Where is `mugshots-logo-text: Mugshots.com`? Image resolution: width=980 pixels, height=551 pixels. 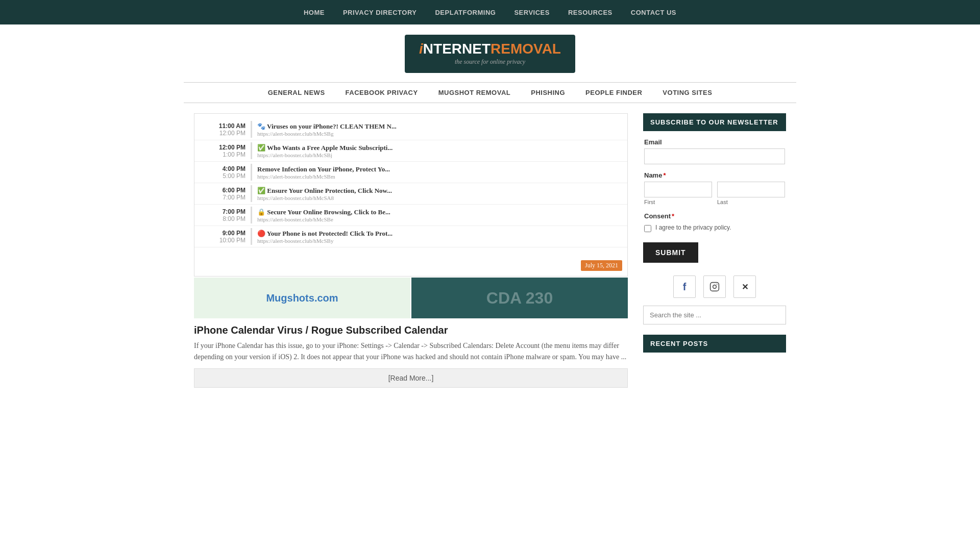 mugshots-logo-text: Mugshots.com is located at coordinates (302, 298).